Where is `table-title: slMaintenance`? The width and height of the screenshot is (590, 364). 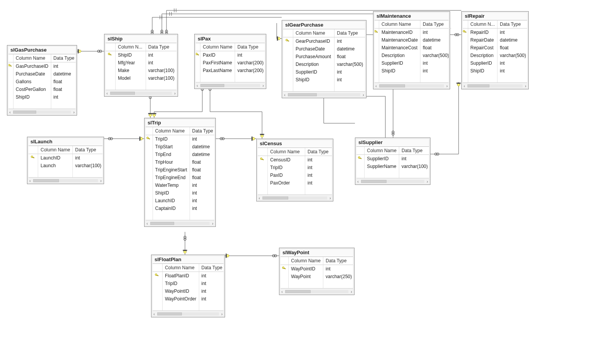 table-title: slMaintenance is located at coordinates (412, 16).